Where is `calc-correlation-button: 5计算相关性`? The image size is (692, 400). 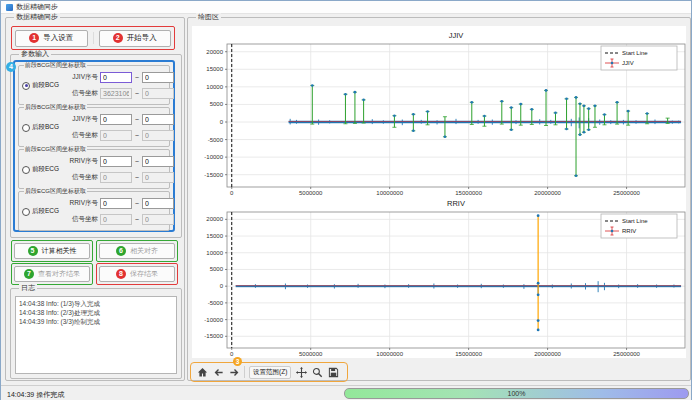
calc-correlation-button: 5计算相关性 is located at coordinates (52, 251).